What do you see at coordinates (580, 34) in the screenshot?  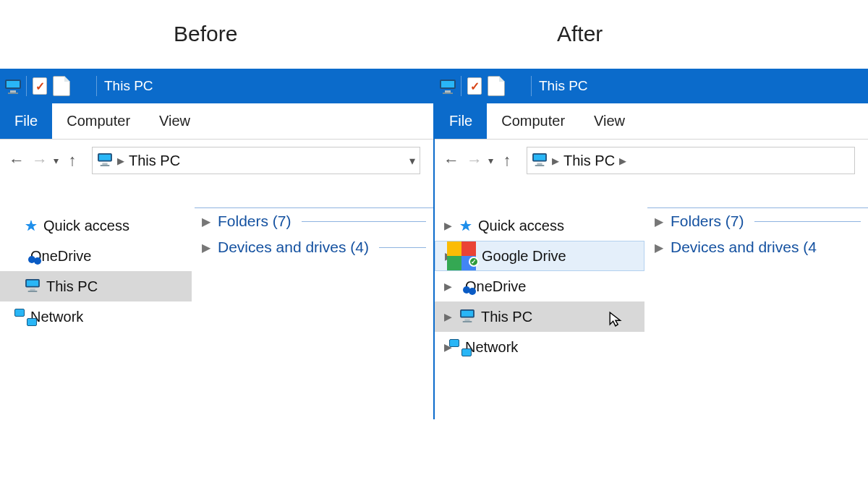 I see `after-label: After` at bounding box center [580, 34].